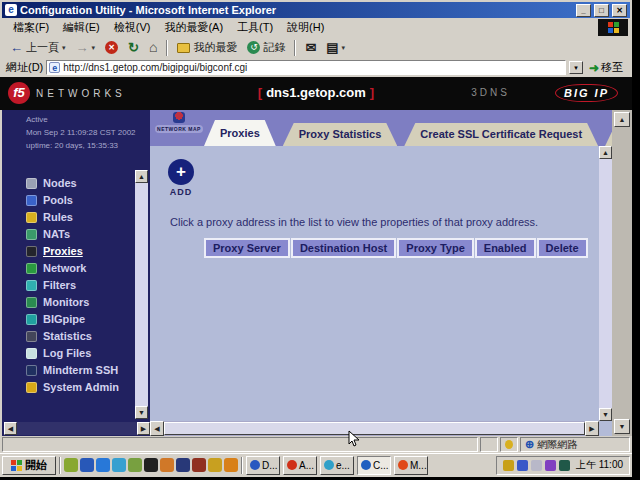 The width and height of the screenshot is (640, 480). Describe the element at coordinates (374, 466) in the screenshot. I see `taskbar-window-button-active: C...` at that location.